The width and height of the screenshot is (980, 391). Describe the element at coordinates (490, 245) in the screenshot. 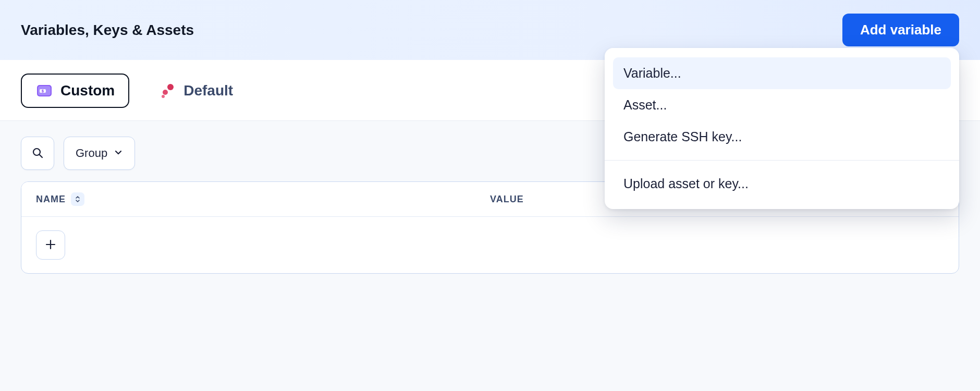

I see `table-body-row` at that location.